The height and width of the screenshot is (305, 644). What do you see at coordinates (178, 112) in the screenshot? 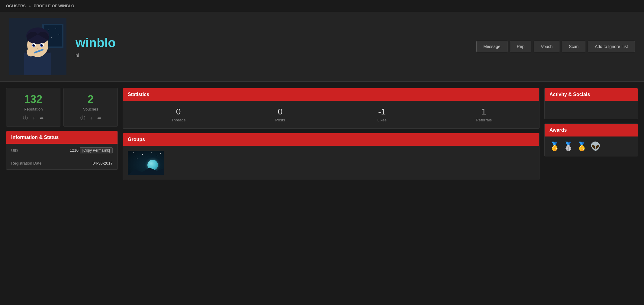
I see `threads-value: 0` at bounding box center [178, 112].